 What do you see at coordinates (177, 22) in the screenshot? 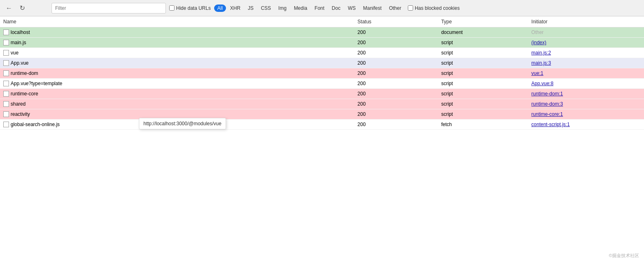
I see `col-header-name: Name` at bounding box center [177, 22].